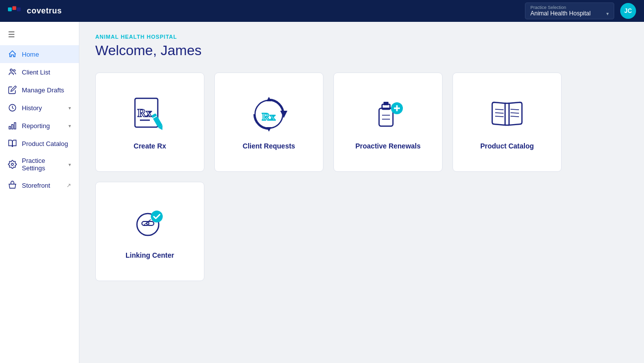 The height and width of the screenshot is (363, 644). I want to click on sidebar-item-practice-settings: Practice Settings ▾, so click(40, 164).